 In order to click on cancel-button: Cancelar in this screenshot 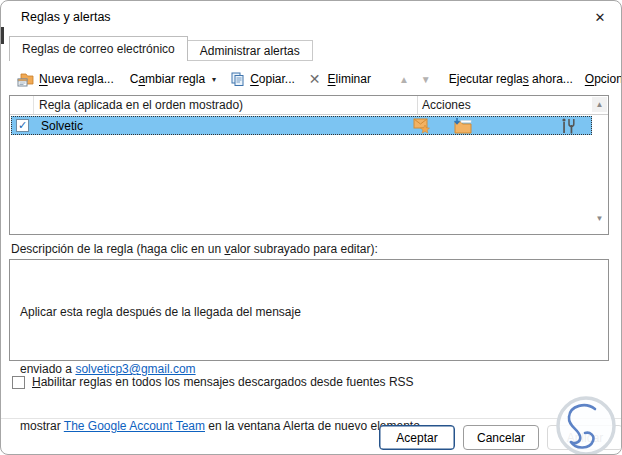, I will do `click(501, 438)`.